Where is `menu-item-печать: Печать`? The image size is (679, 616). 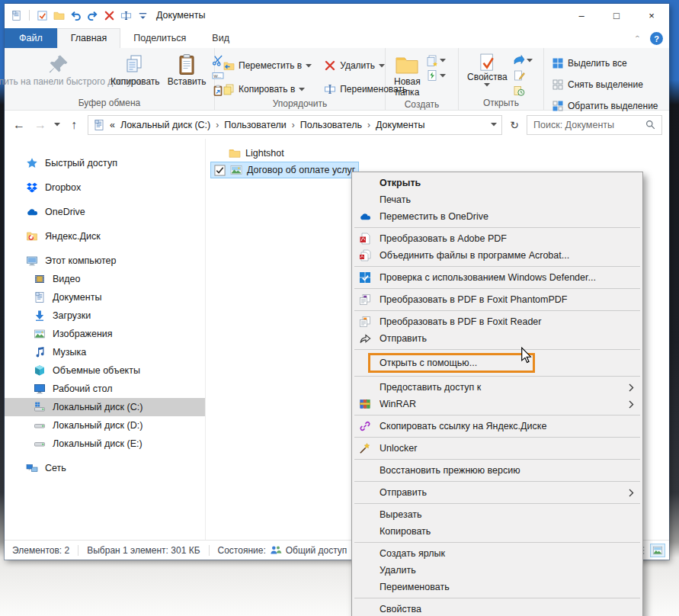 menu-item-печать: Печать is located at coordinates (497, 200).